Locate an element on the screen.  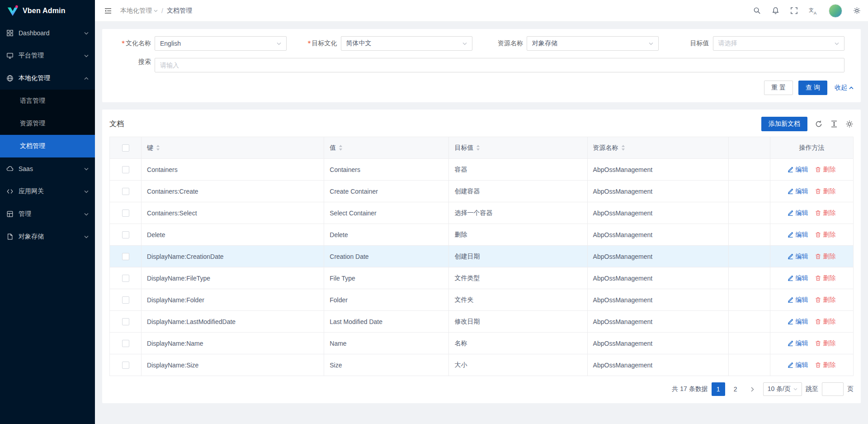
fullscreen-icon is located at coordinates (794, 11).